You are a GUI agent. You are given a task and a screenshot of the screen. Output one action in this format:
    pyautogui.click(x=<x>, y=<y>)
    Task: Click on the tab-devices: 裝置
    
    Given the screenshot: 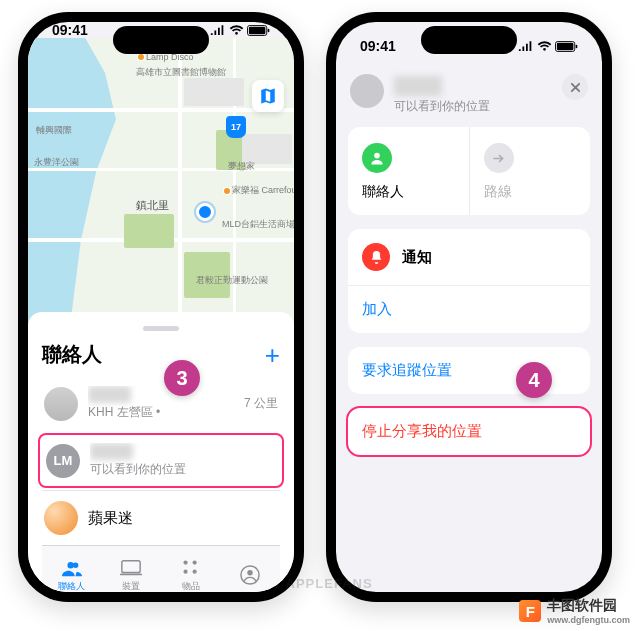 What is the action you would take?
    pyautogui.click(x=132, y=569)
    